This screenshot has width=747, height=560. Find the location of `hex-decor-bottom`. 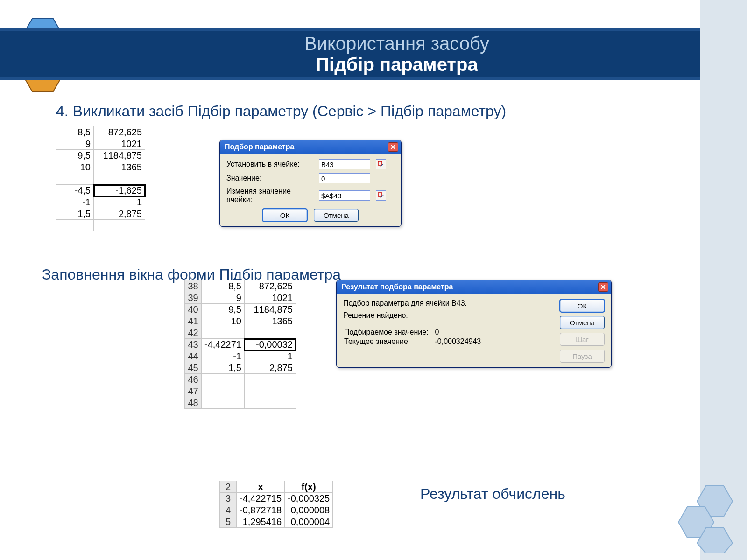

hex-decor-bottom is located at coordinates (706, 519).